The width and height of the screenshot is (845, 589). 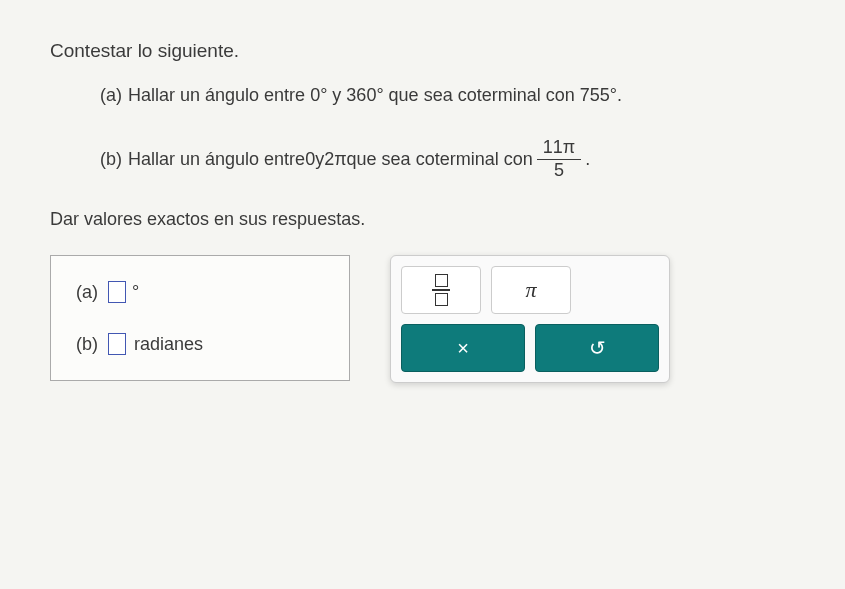 I want to click on qb-pre: Hallar un ángulo entre, so click(x=216, y=160).